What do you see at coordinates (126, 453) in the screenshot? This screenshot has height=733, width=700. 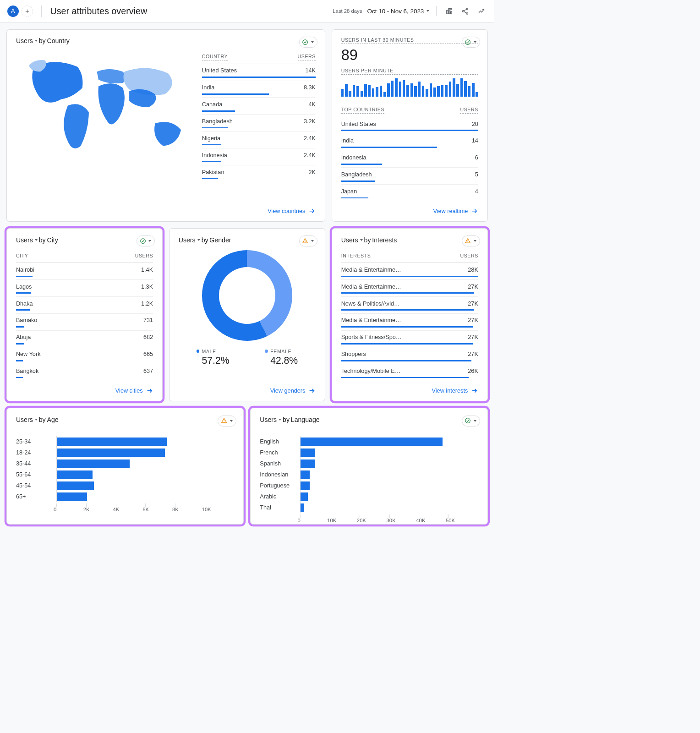 I see `hbar-row: 18-24` at bounding box center [126, 453].